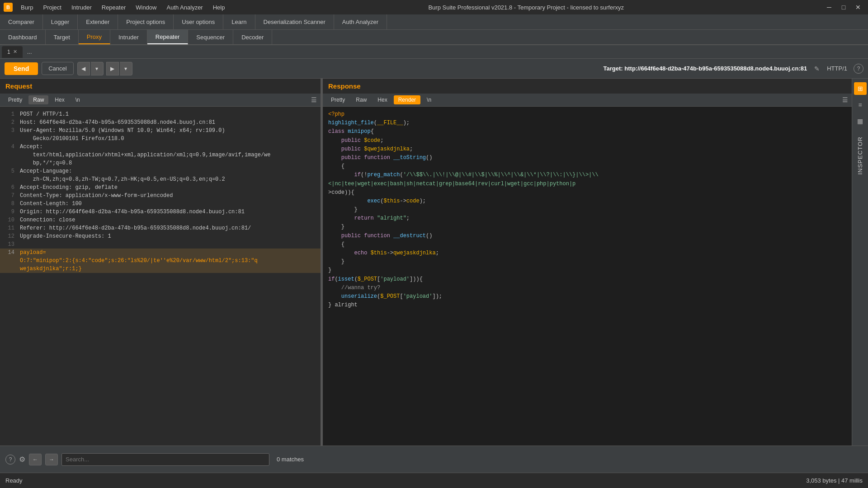  I want to click on request-line-7: 7 Content-Type: application/x-www-form-u…, so click(160, 196).